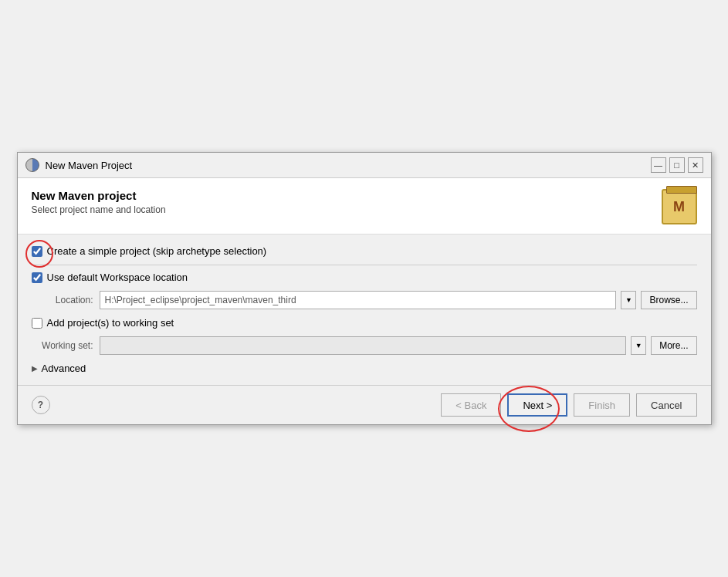 The width and height of the screenshot is (728, 577). What do you see at coordinates (679, 207) in the screenshot?
I see `maven-icon-label: M` at bounding box center [679, 207].